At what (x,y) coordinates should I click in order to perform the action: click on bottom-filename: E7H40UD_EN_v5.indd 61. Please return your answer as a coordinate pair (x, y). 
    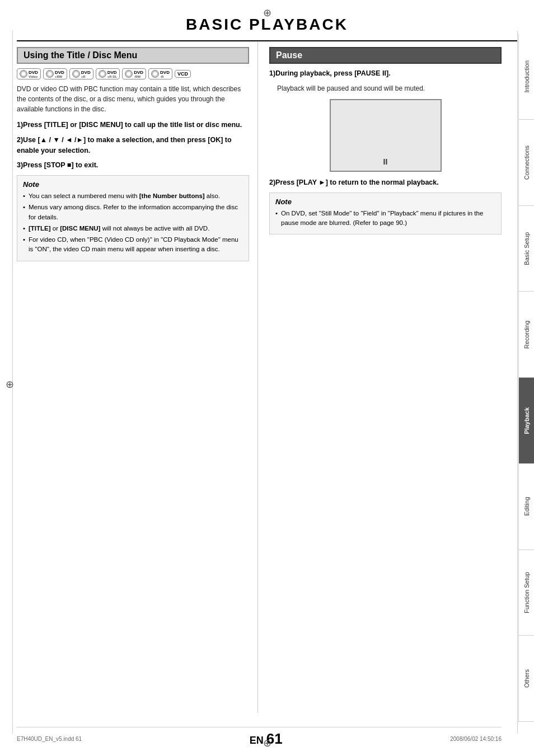
    Looking at the image, I should click on (49, 739).